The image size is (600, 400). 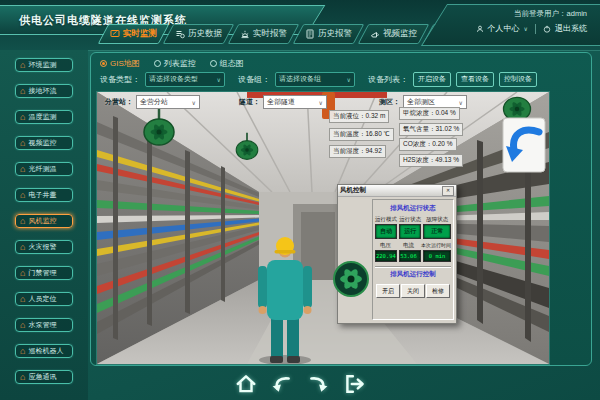 I want to click on fan-stop-button: 关闭, so click(x=413, y=291).